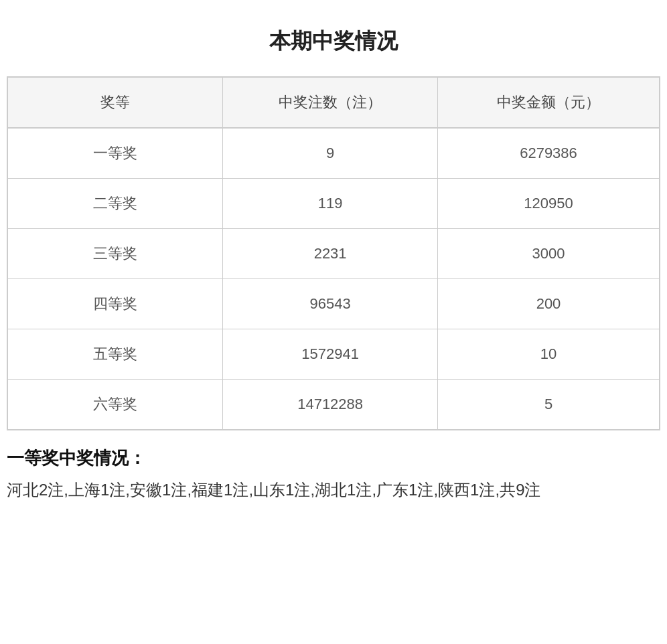  Describe the element at coordinates (334, 405) in the screenshot. I see `table-row: 六等奖147122885` at that location.